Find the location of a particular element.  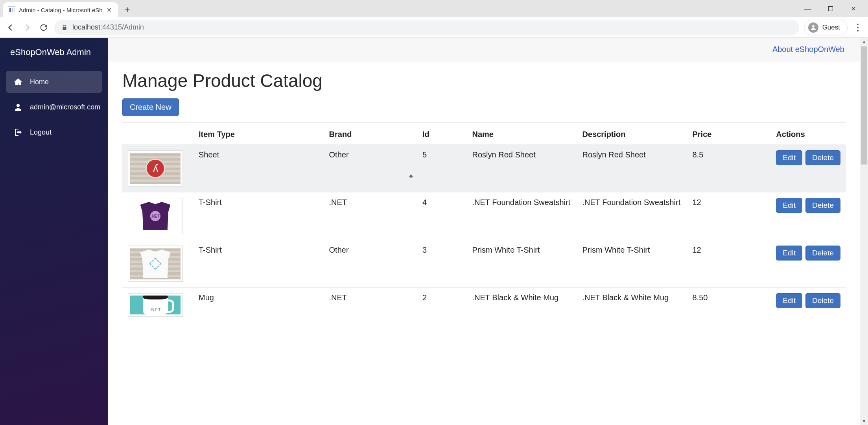

sidebar: eShopOnWeb Admin Home admin@microsoft.co… is located at coordinates (54, 231).